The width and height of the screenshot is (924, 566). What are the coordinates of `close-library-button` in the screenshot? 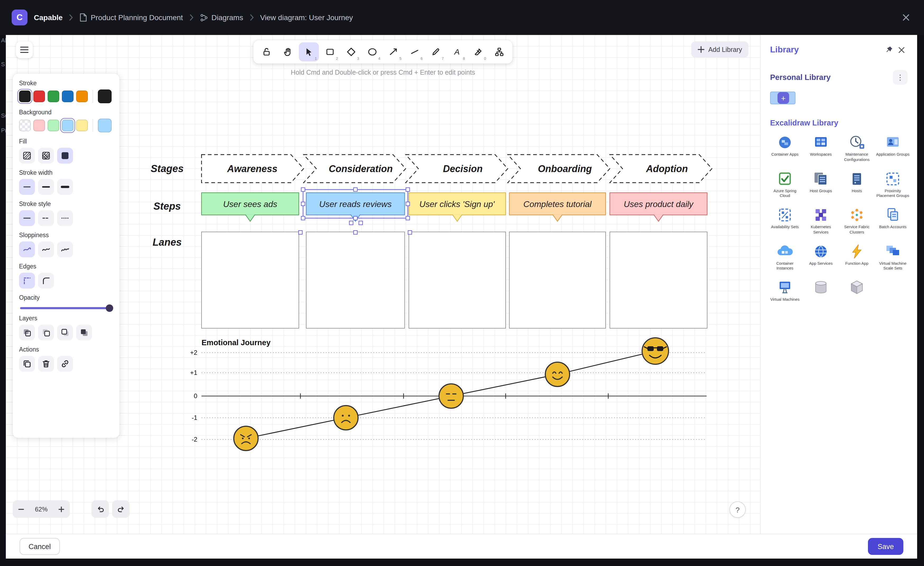 It's located at (902, 50).